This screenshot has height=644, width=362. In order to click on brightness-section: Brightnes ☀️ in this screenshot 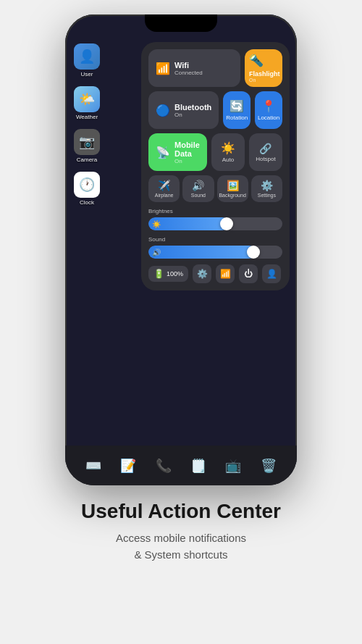, I will do `click(216, 219)`.